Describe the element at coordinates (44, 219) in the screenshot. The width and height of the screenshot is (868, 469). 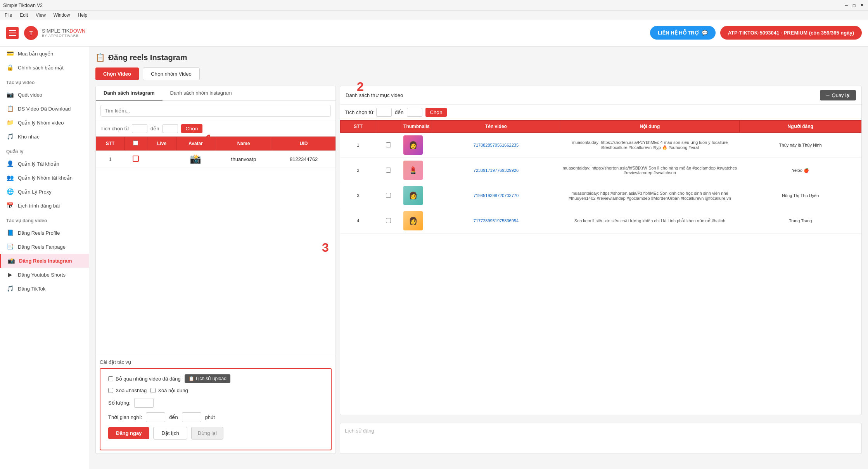
I see `sidebar-section-dang-video: Tác vụ đăng video` at that location.